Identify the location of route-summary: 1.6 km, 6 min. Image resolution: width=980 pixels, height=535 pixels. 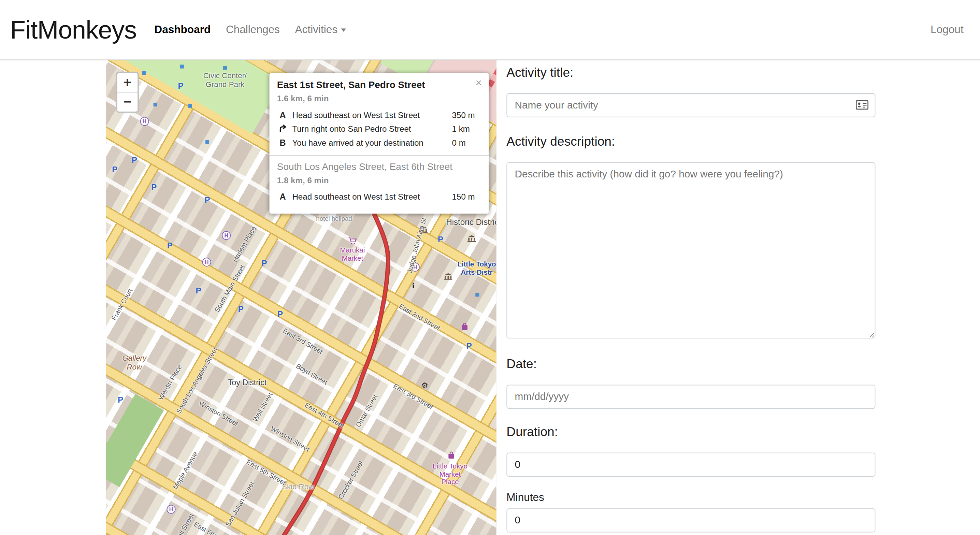
(379, 99).